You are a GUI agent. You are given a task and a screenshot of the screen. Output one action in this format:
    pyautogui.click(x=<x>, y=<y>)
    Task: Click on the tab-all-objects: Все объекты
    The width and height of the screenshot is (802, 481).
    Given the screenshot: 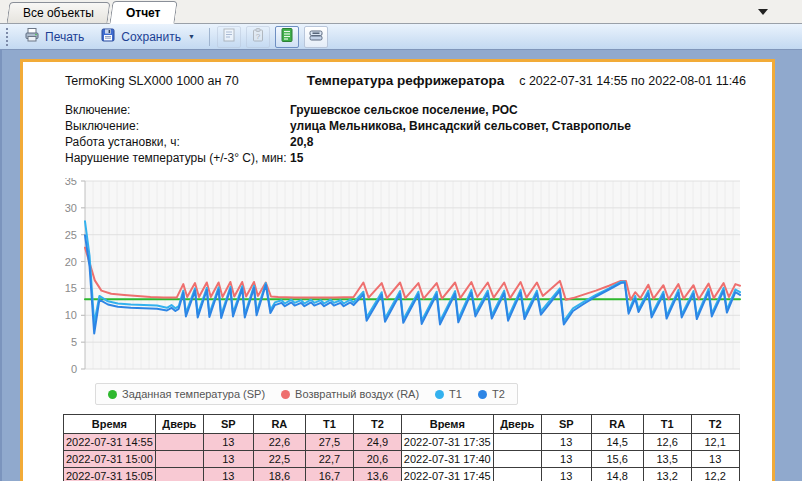 What is the action you would take?
    pyautogui.click(x=59, y=12)
    